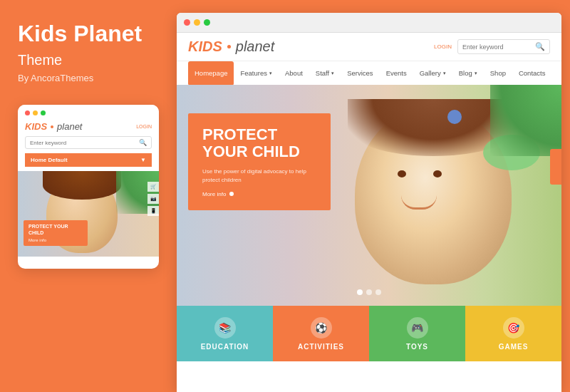 This screenshot has width=570, height=392. What do you see at coordinates (259, 175) in the screenshot?
I see `hero-description: Use the power of digital advocacy to hel…` at bounding box center [259, 175].